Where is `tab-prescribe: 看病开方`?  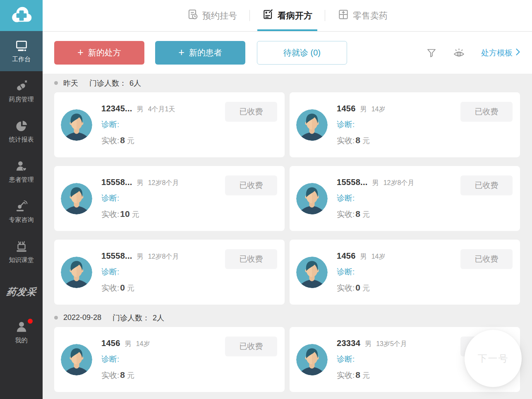 tab-prescribe: 看病开方 is located at coordinates (287, 16).